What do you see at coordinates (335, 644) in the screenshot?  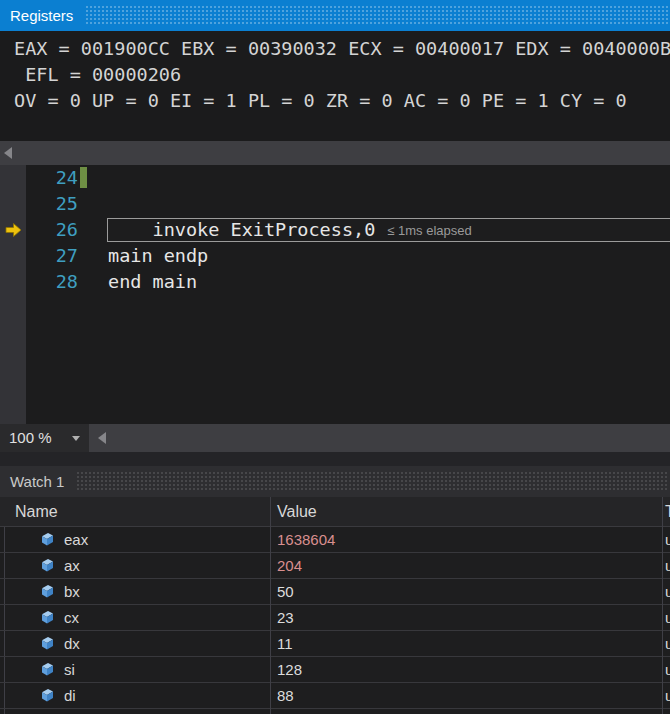 I see `watch-row-dx: dx 11 u` at bounding box center [335, 644].